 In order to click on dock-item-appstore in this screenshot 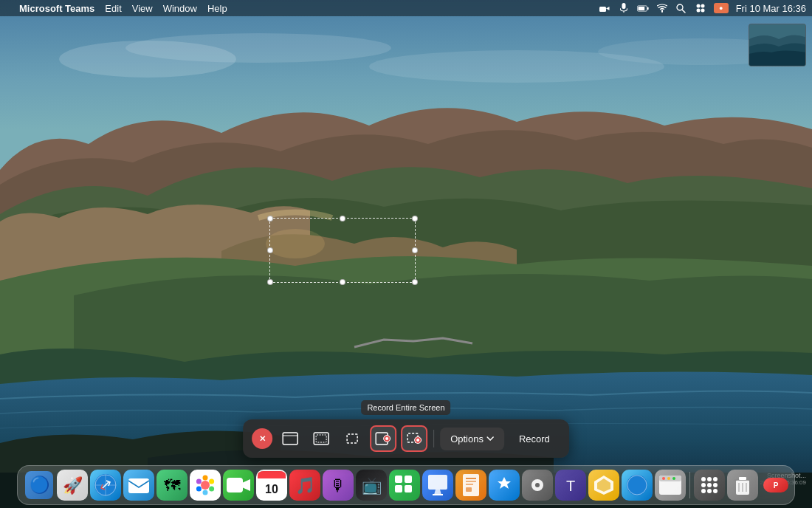, I will do `click(504, 485)`.